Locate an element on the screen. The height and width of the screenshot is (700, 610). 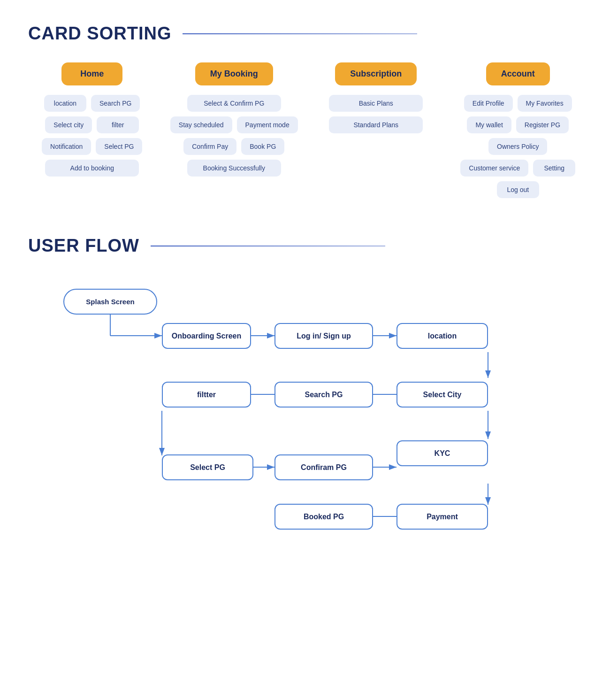
node-location: location is located at coordinates (442, 336).